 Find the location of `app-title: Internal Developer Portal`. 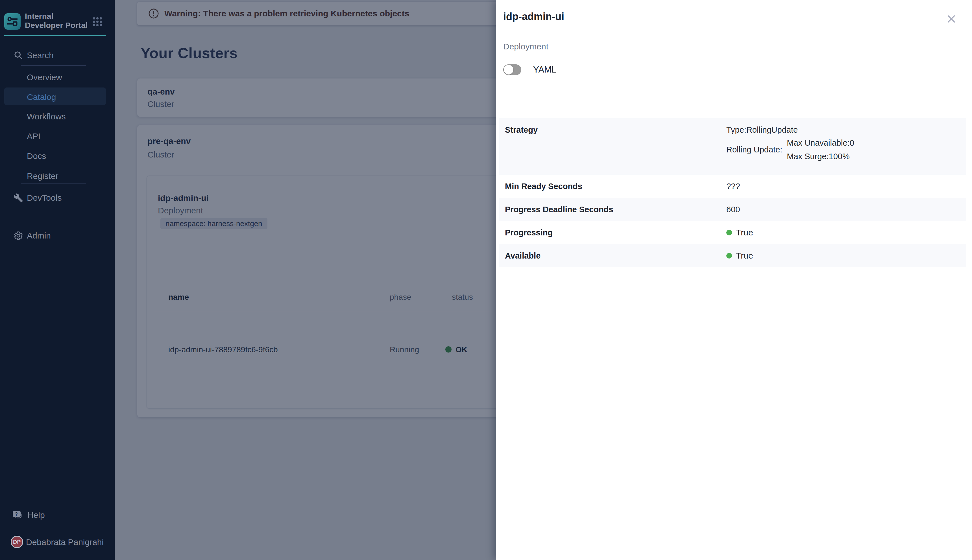

app-title: Internal Developer Portal is located at coordinates (57, 21).